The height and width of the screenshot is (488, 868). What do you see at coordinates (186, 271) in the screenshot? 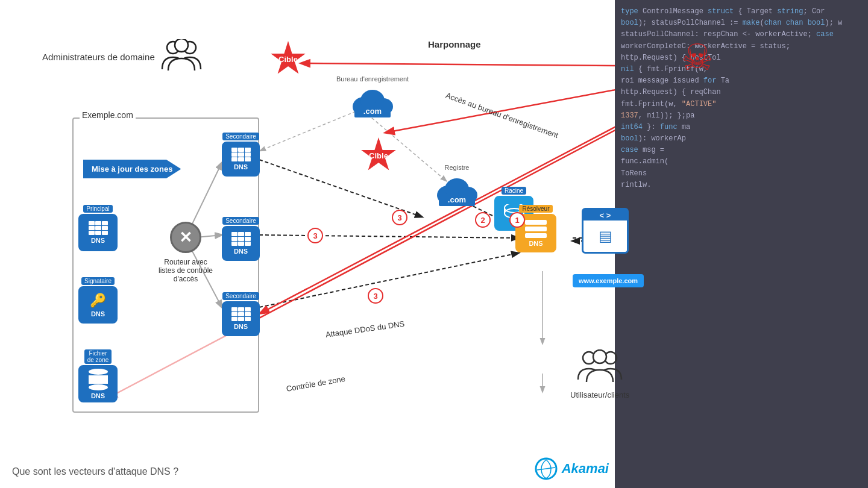
I see `router-label: Routeur avec listes de contrôle d'accès` at bounding box center [186, 271].